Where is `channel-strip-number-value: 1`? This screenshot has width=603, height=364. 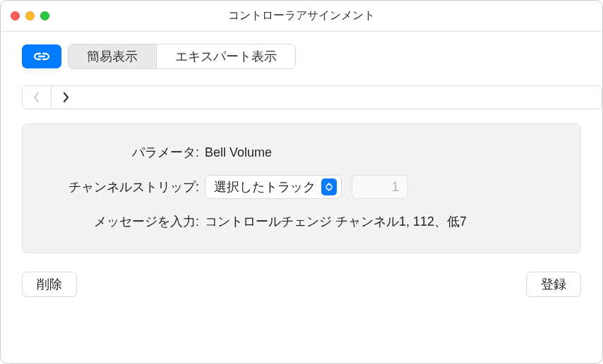 channel-strip-number-value: 1 is located at coordinates (395, 188).